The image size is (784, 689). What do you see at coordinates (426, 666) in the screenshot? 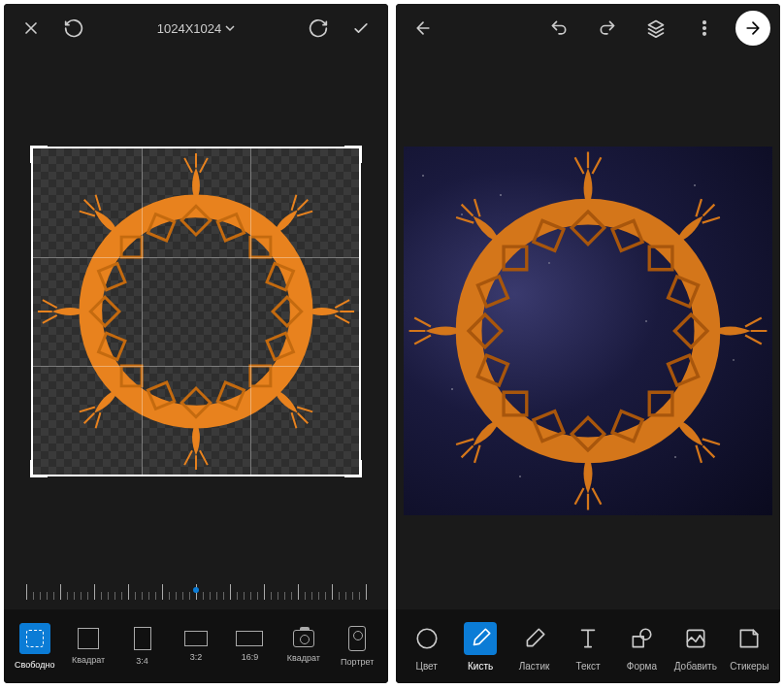
I see `tool-label: Цвет` at bounding box center [426, 666].